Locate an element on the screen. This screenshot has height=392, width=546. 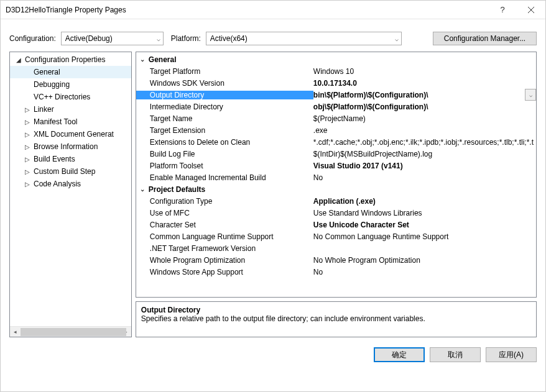
property-row: Windows SDK Version10.0.17134.0 is located at coordinates (336, 83).